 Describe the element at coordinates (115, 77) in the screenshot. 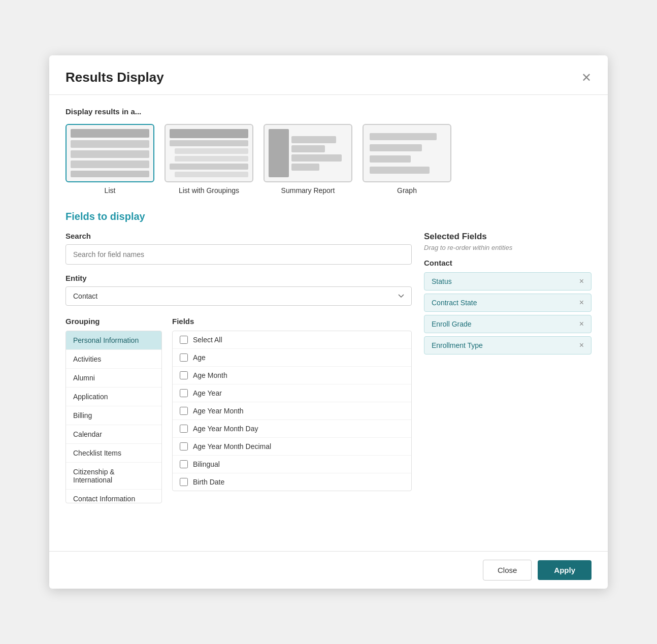

I see `modal-title: Results Display` at that location.